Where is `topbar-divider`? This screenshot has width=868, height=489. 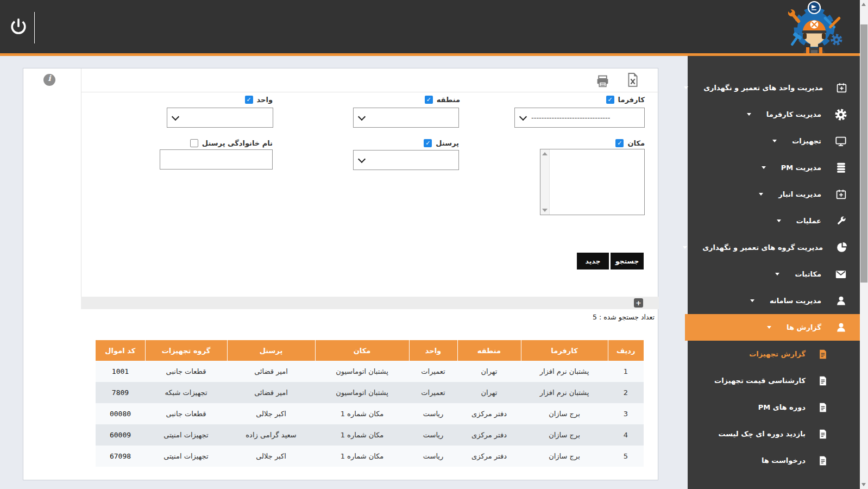
topbar-divider is located at coordinates (35, 28).